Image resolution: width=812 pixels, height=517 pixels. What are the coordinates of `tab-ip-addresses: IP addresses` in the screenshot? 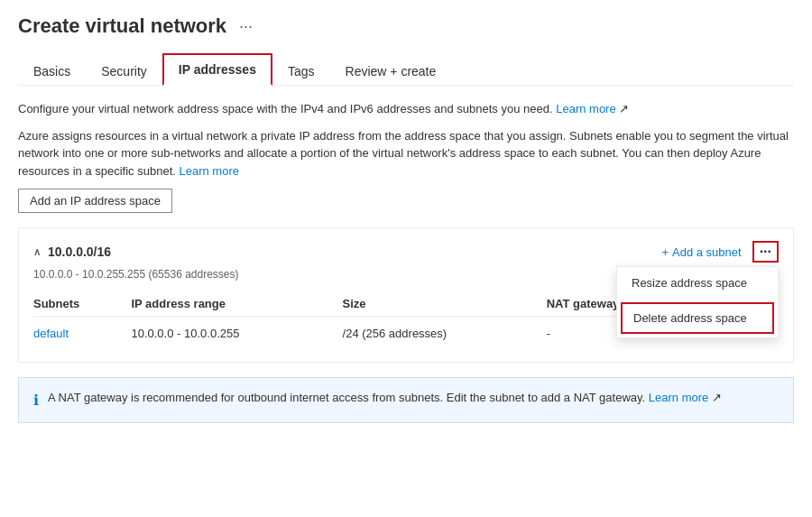 It's located at (217, 69).